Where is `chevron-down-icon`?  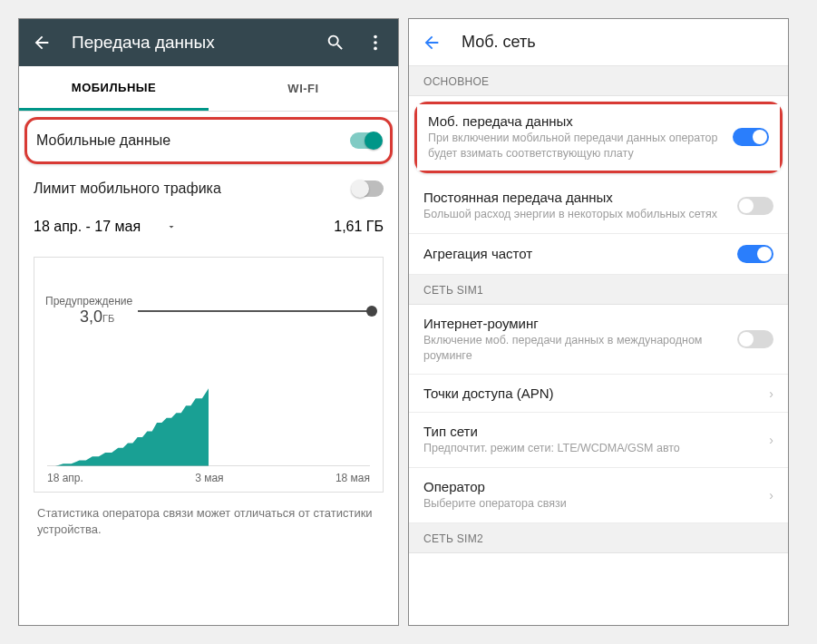
chevron-down-icon is located at coordinates (171, 227).